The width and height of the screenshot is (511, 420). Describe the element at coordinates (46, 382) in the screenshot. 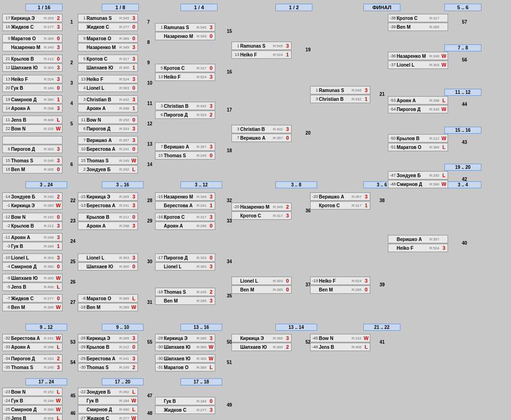

I see `section-1724: 17 .. 24` at that location.